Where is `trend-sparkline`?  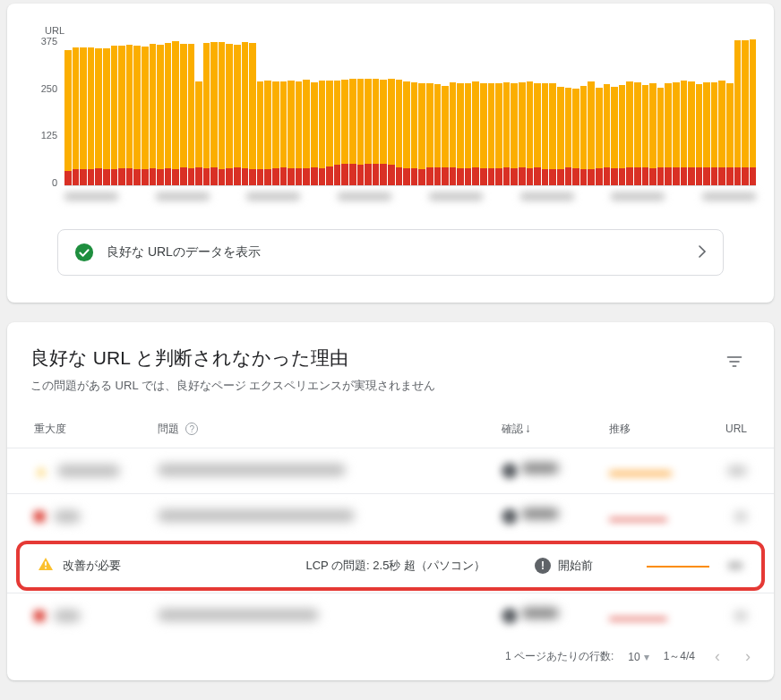 trend-sparkline is located at coordinates (678, 567).